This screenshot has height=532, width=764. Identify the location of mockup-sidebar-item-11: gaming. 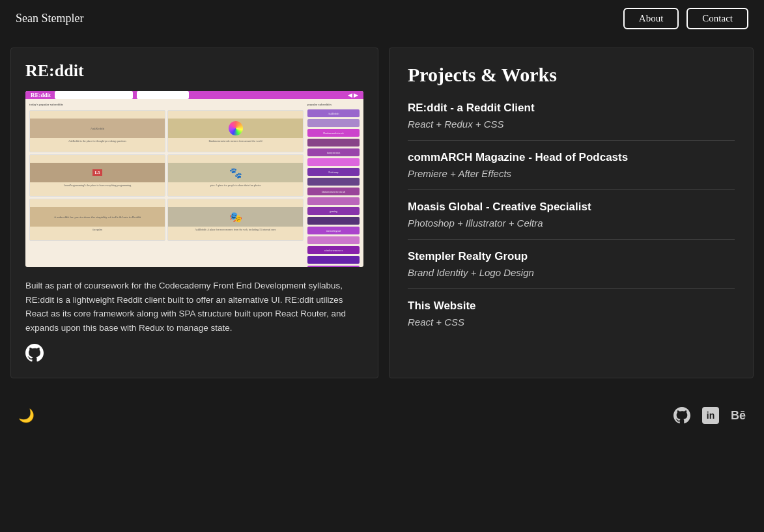
(333, 211).